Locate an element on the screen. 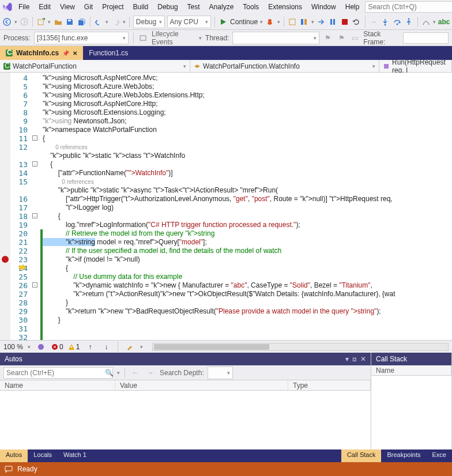 The image size is (452, 476). save-all-icon is located at coordinates (82, 22).